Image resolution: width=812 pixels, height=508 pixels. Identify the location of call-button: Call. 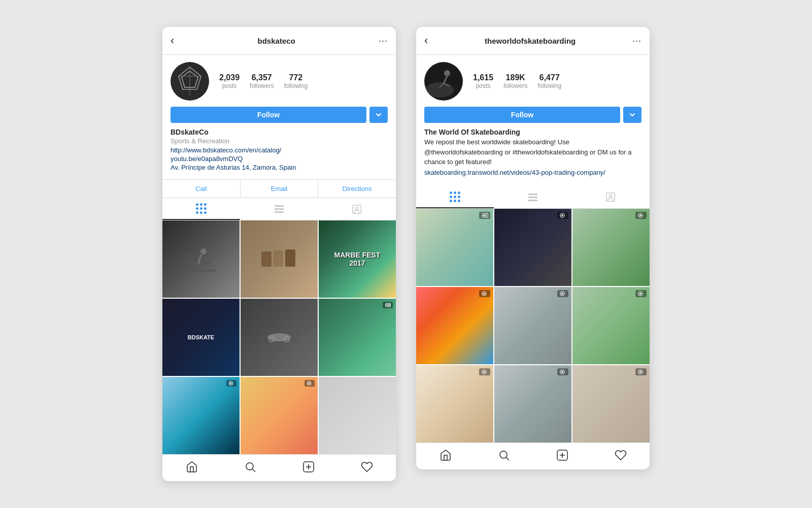
(201, 189).